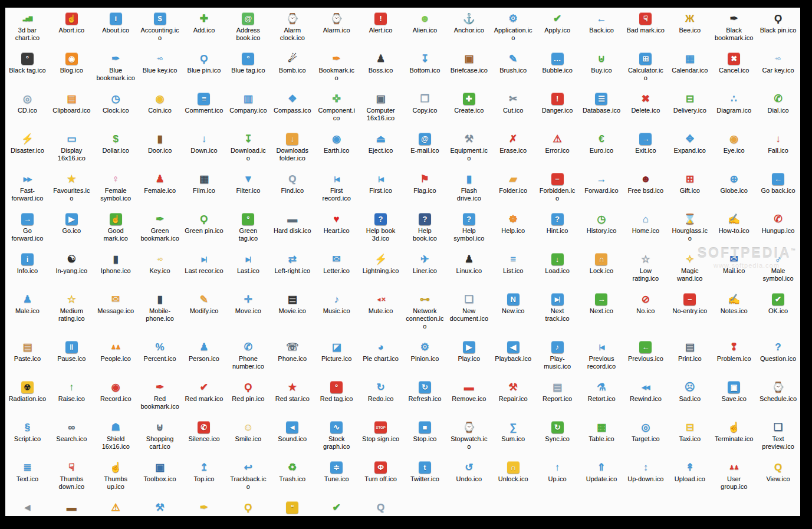  I want to click on file-female: ♟Female.ico, so click(160, 186).